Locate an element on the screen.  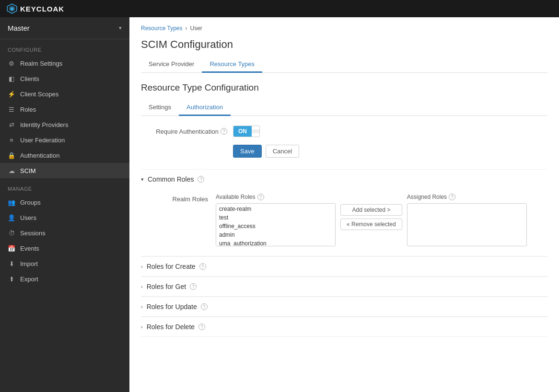
sidebar-item-realm-settings: ⚙ Realm Settings is located at coordinates (65, 63).